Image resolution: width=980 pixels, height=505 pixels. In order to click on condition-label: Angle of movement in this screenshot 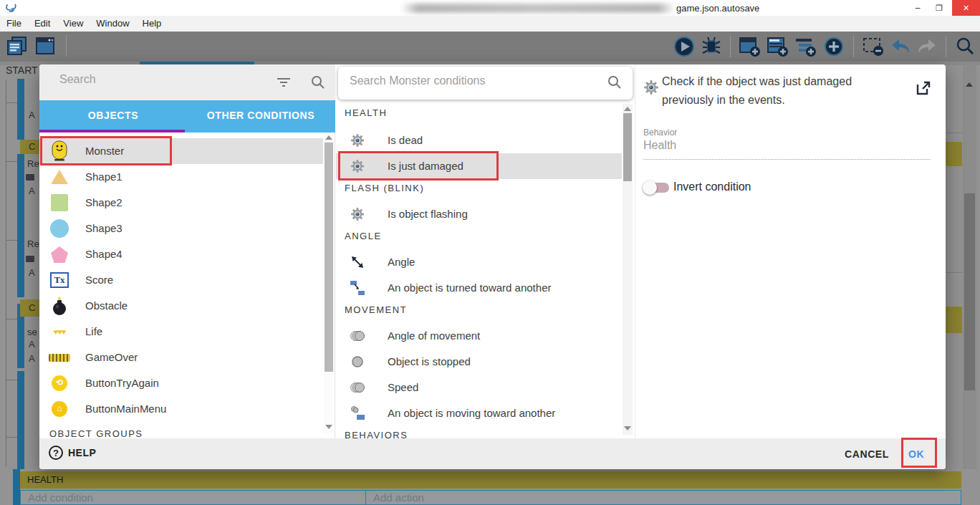, I will do `click(434, 335)`.